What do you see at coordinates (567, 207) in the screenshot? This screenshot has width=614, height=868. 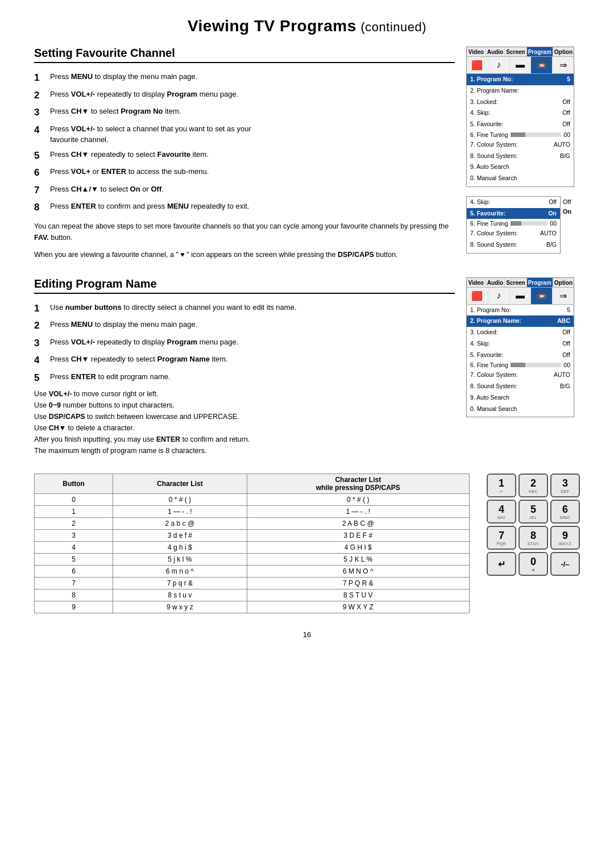 I see `off-on-labels: Off On` at bounding box center [567, 207].